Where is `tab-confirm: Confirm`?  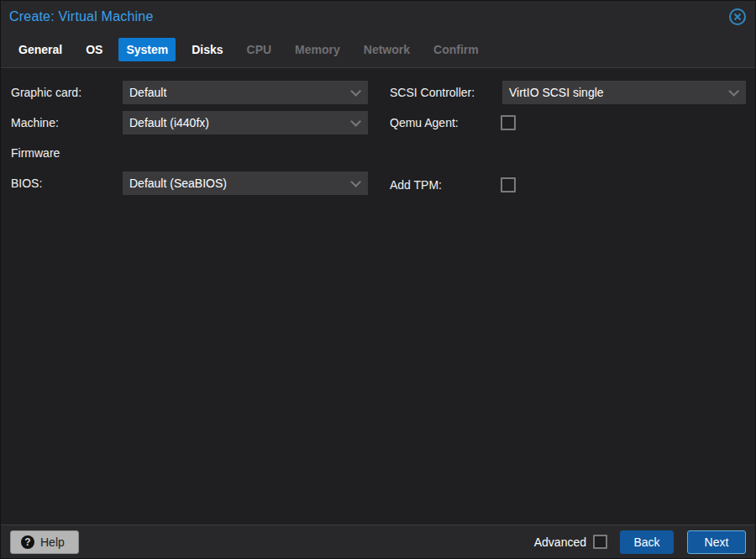 tab-confirm: Confirm is located at coordinates (456, 50).